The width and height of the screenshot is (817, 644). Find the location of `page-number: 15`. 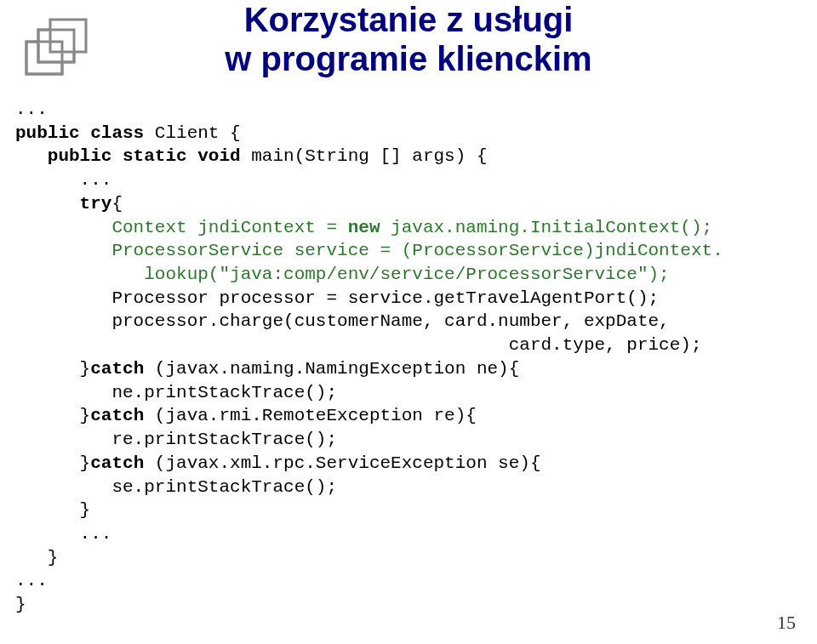

page-number: 15 is located at coordinates (786, 623).